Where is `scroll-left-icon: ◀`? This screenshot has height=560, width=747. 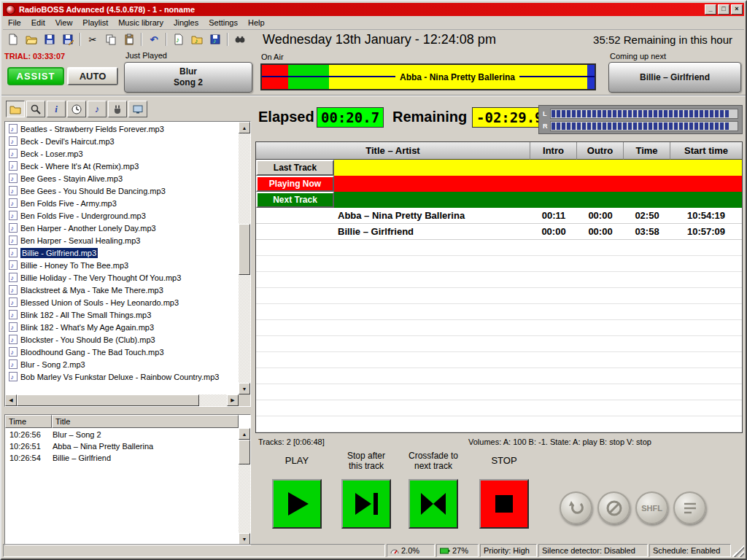 scroll-left-icon: ◀ is located at coordinates (11, 400).